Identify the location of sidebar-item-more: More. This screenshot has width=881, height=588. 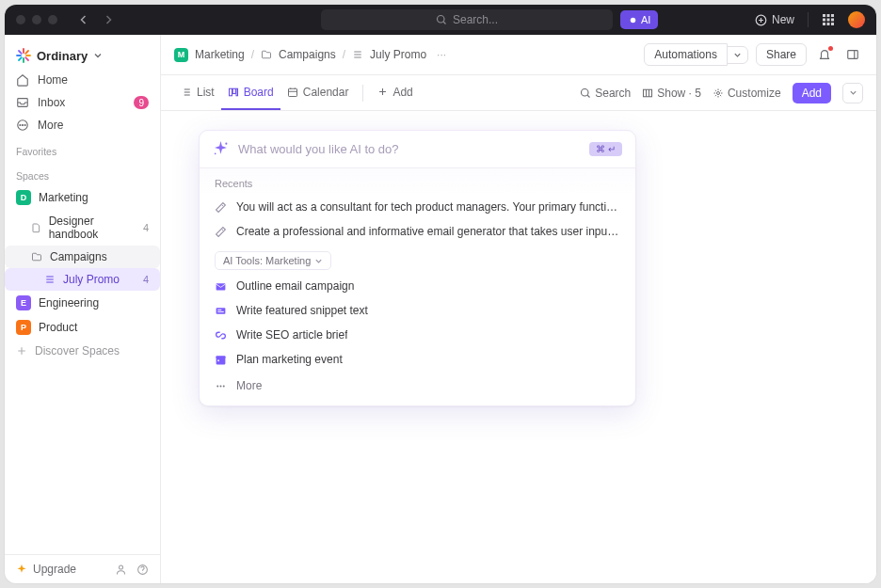
(83, 125).